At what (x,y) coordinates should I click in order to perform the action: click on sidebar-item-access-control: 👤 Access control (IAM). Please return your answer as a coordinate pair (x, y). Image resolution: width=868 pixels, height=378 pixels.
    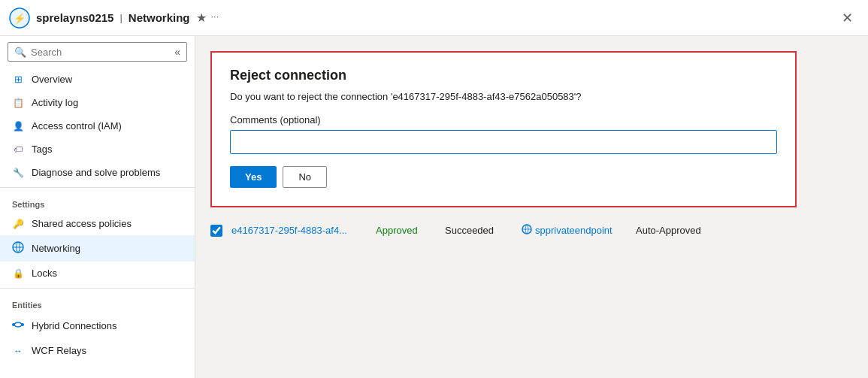
    Looking at the image, I should click on (98, 126).